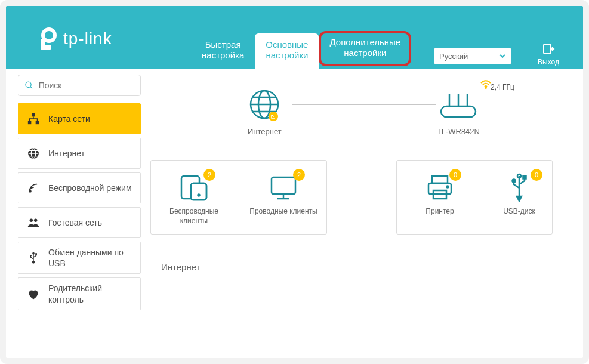 The height and width of the screenshot is (364, 589). What do you see at coordinates (548, 49) in the screenshot?
I see `logout-icon` at bounding box center [548, 49].